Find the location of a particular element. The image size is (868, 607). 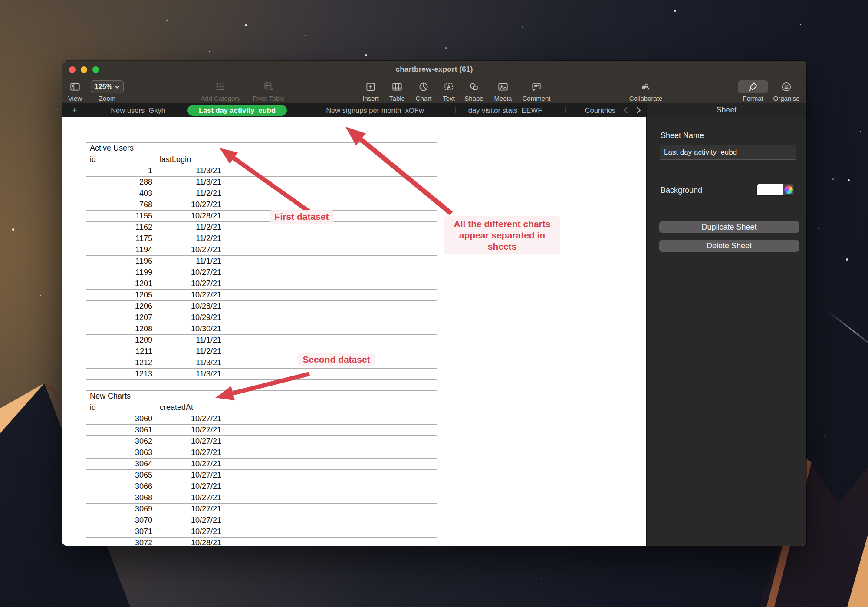

table-cell: 1194 is located at coordinates (122, 250).